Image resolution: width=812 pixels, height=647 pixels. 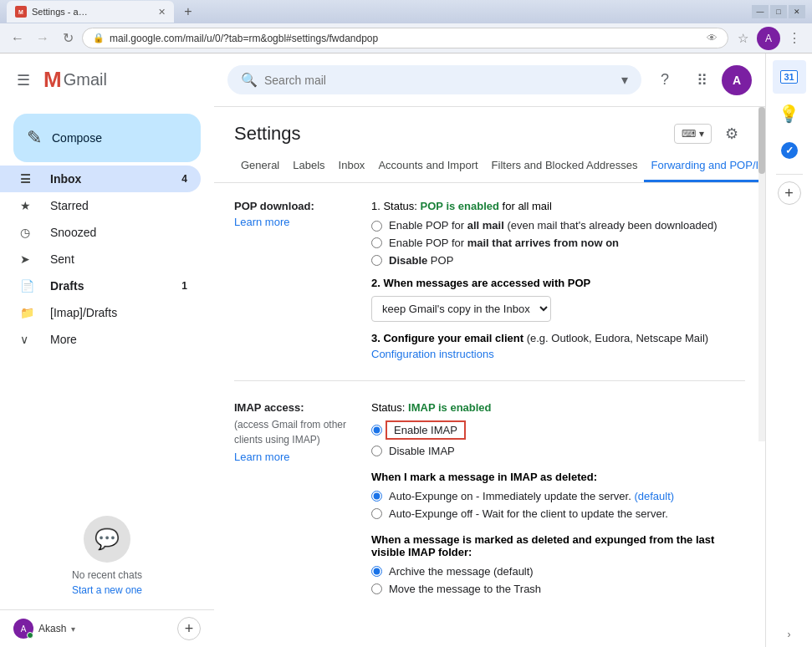 What do you see at coordinates (376, 497) in the screenshot?
I see `imap-auto-expunge-on-radio` at bounding box center [376, 497].